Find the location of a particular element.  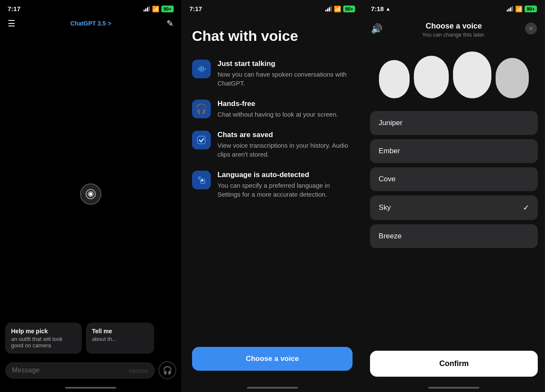

feat-title-0: Just start talking is located at coordinates (285, 64).